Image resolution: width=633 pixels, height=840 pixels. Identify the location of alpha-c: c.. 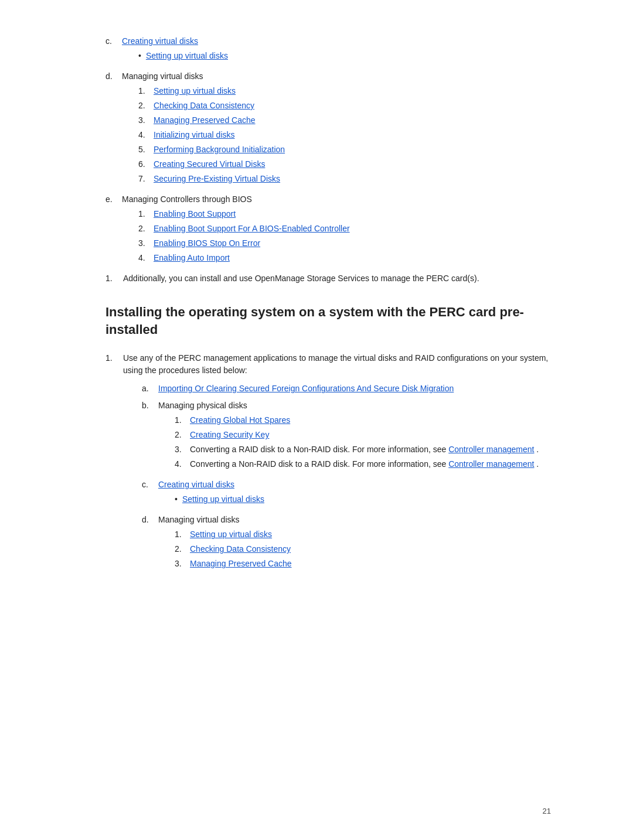
(111, 41).